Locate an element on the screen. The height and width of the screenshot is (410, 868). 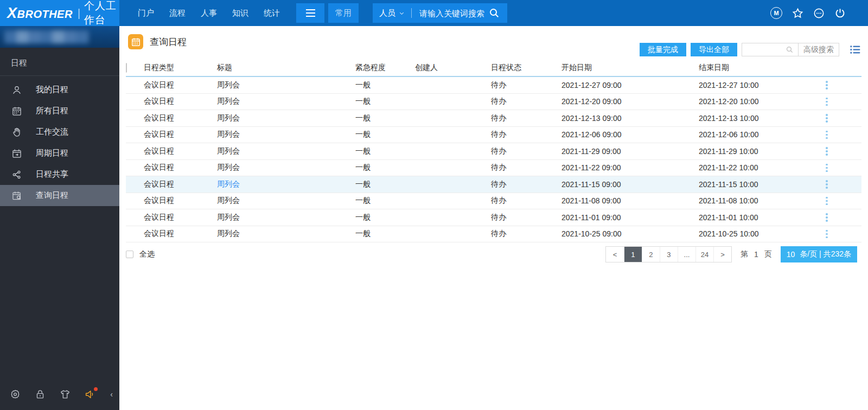
table-search-box: 高级搜索 is located at coordinates (790, 50).